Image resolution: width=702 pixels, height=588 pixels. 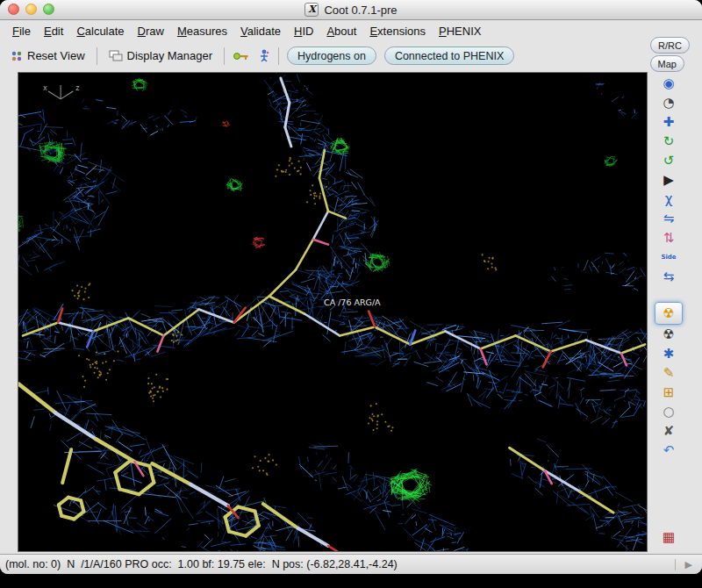 What do you see at coordinates (669, 199) in the screenshot?
I see `edit-chi-angles-icon: χ` at bounding box center [669, 199].